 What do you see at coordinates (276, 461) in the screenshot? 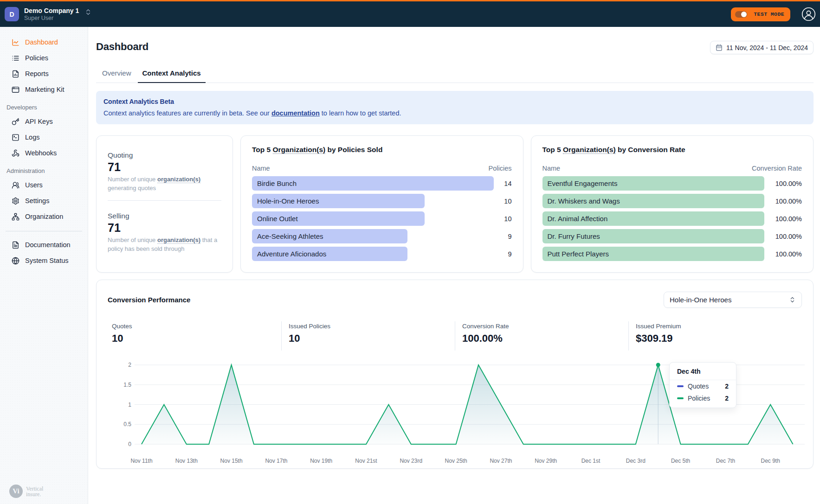
I see `svg-text: Nov 17th` at bounding box center [276, 461].